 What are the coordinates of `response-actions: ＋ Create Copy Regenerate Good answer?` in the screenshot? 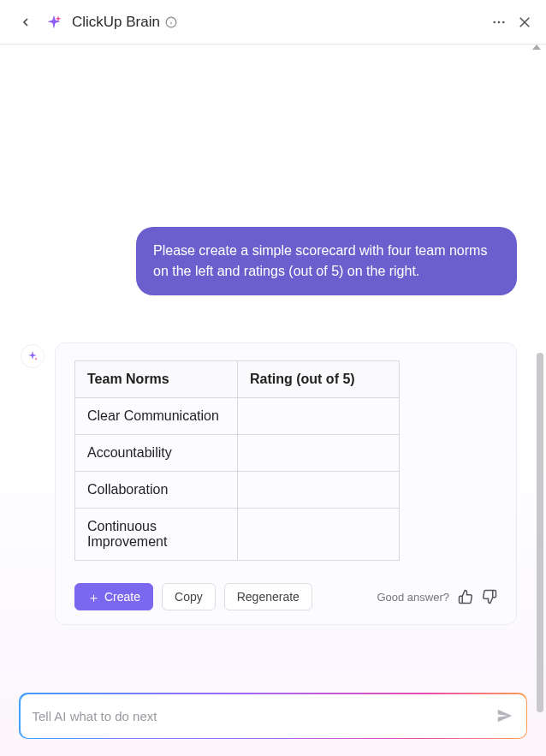 It's located at (286, 597).